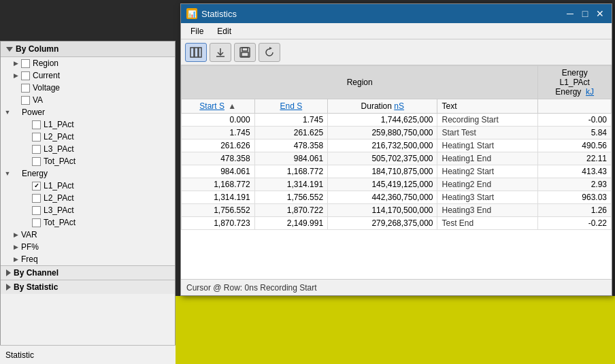  I want to click on table-row: 984.061 1,168.772 184,710,875,000 Heatin…, so click(397, 171).